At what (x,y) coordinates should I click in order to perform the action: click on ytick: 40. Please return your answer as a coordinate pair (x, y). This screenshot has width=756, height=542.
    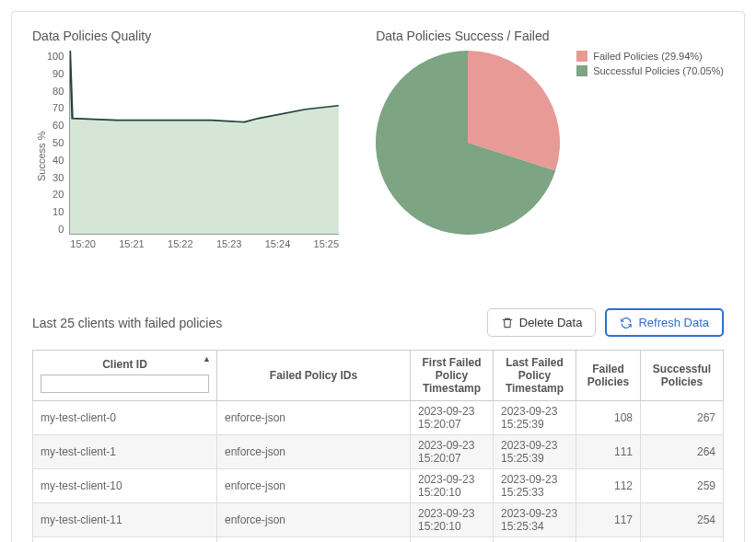
    Looking at the image, I should click on (55, 160).